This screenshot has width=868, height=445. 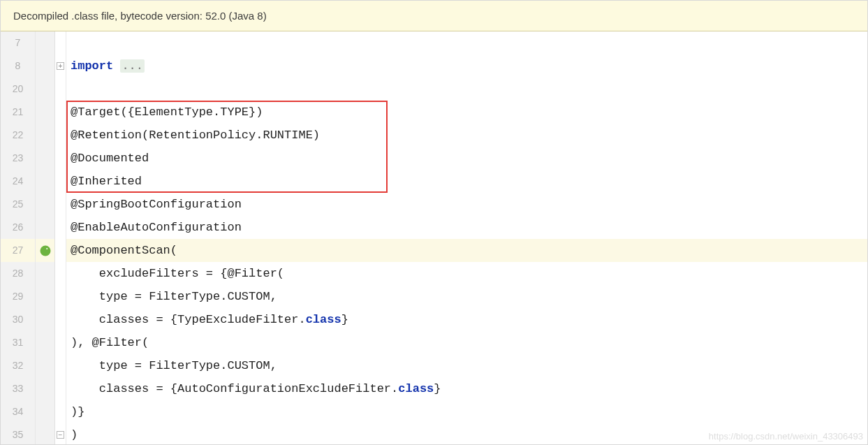 I want to click on line-number: 31, so click(x=18, y=342).